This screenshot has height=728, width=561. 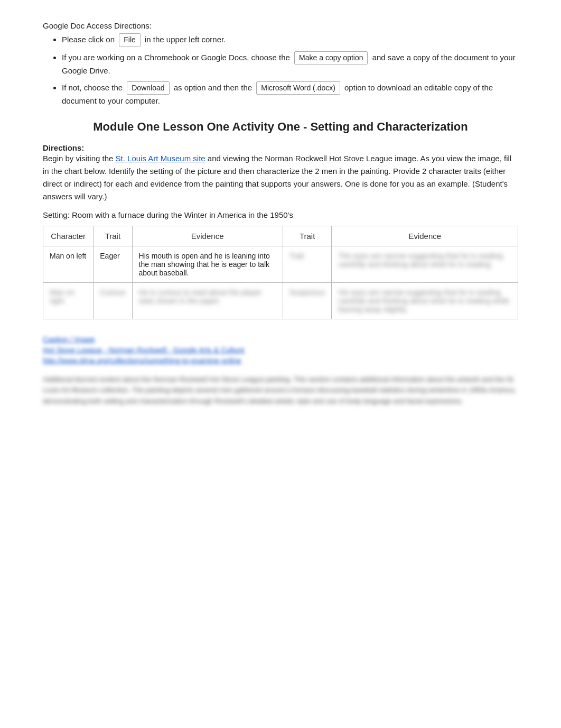 I want to click on row1-trait2-blurred: Trait, so click(x=297, y=256).